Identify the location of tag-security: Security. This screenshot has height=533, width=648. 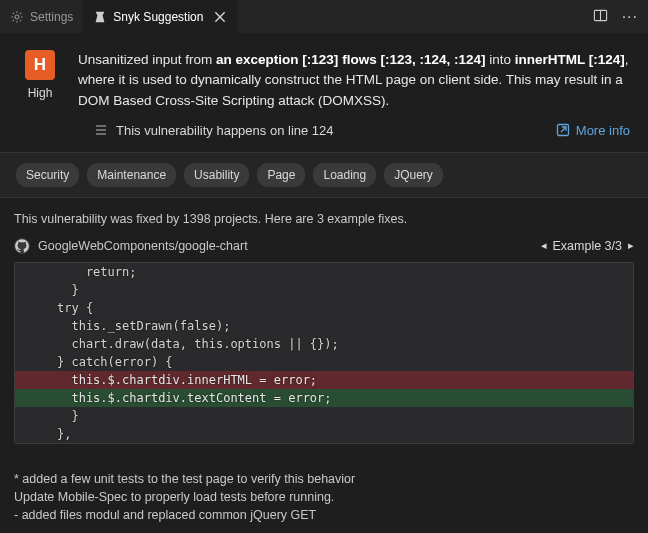
(48, 175).